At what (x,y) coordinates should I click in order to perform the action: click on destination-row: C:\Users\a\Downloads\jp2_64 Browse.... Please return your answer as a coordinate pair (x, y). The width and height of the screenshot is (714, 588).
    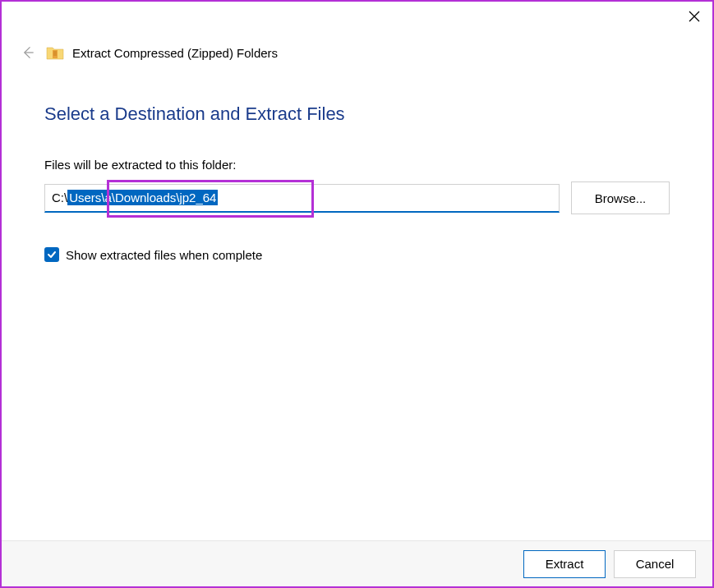
    Looking at the image, I should click on (357, 198).